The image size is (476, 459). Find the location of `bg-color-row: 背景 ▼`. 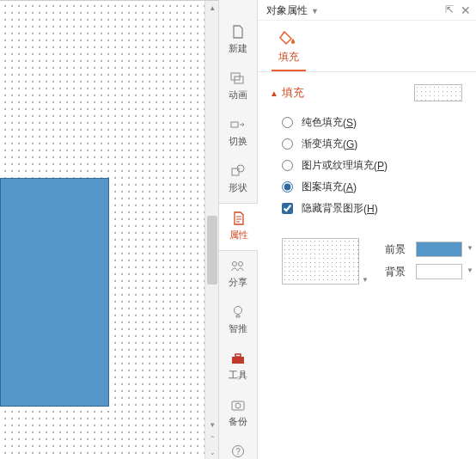

bg-color-row: 背景 ▼ is located at coordinates (424, 272).